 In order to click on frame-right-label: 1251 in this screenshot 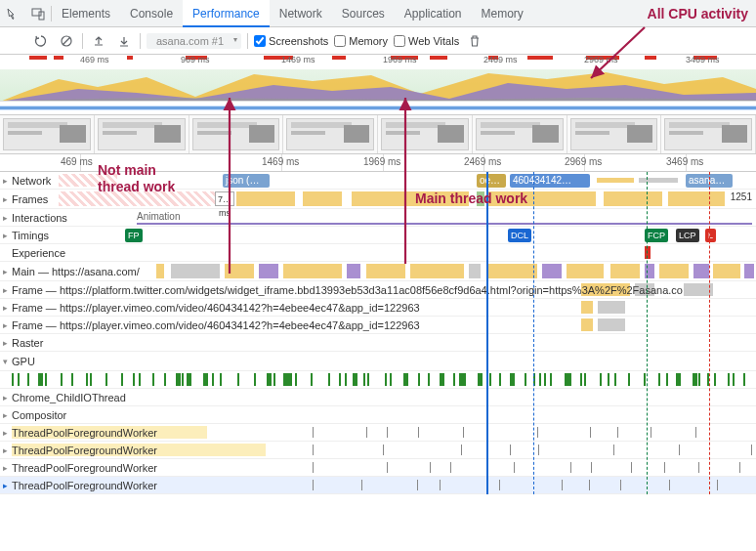, I will do `click(741, 197)`.